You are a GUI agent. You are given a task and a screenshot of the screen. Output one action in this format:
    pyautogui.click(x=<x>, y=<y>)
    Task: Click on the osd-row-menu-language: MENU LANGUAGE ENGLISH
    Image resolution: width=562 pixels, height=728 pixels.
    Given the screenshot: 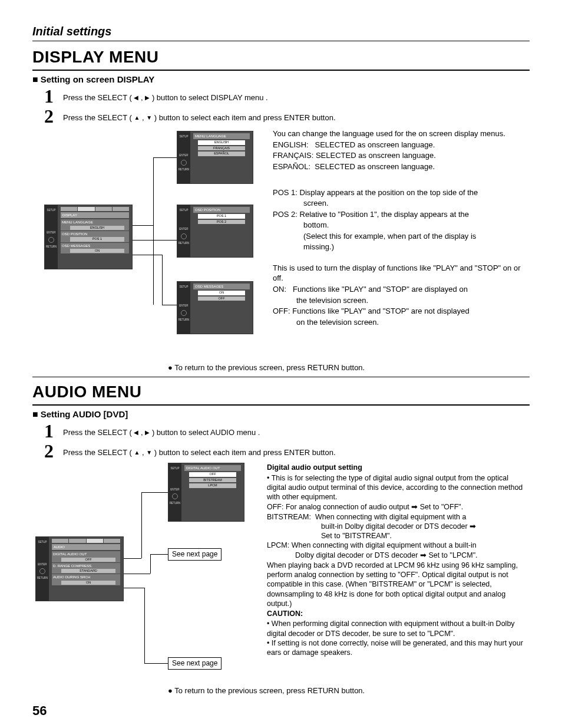 What is the action you would take?
    pyautogui.click(x=95, y=225)
    